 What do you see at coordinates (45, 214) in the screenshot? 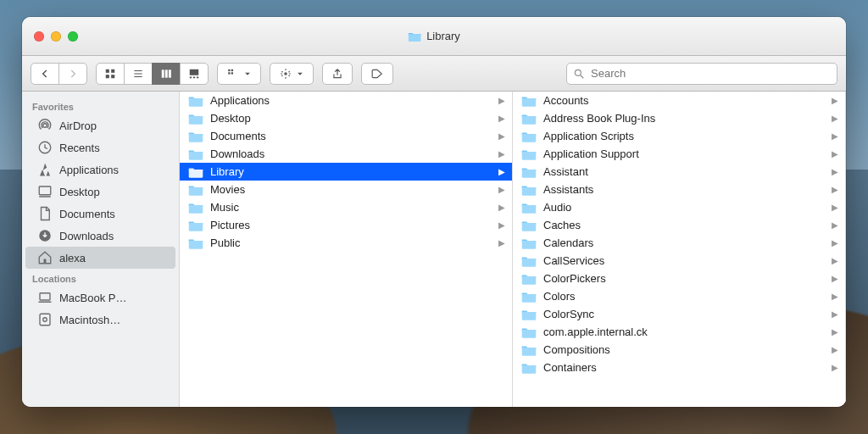
I see `doc-icon` at bounding box center [45, 214].